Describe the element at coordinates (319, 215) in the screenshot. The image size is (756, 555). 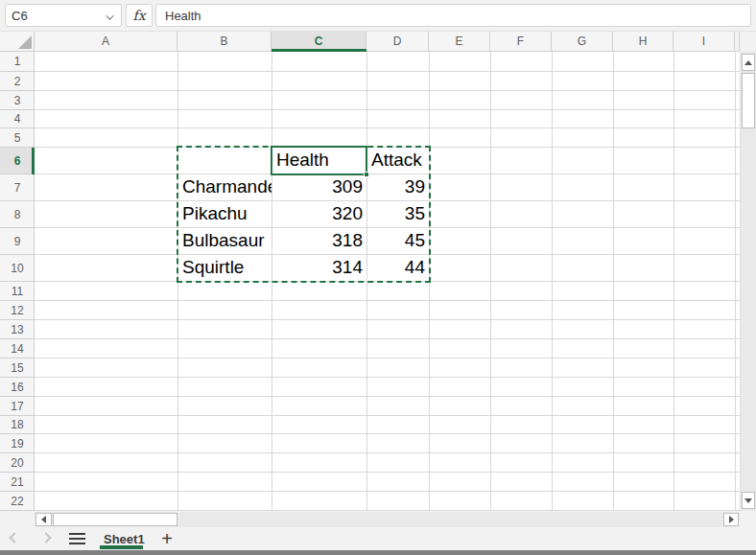
I see `cell-C8: 320` at that location.